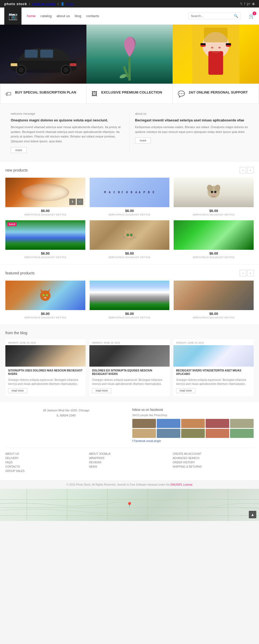 The height and width of the screenshot is (644, 259). Describe the element at coordinates (210, 16) in the screenshot. I see `search-input` at that location.